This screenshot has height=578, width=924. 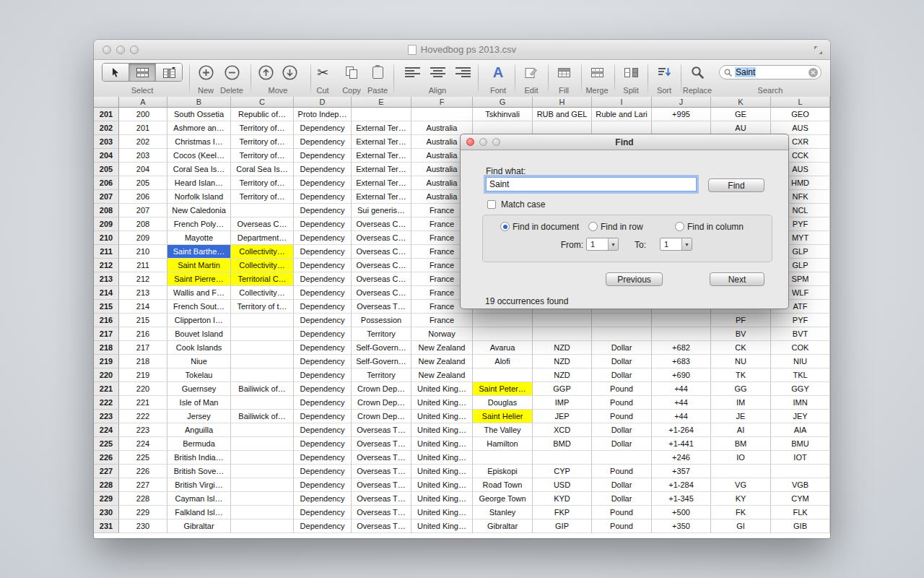 I want to click on cell-C-213: Territorial C…, so click(x=263, y=279).